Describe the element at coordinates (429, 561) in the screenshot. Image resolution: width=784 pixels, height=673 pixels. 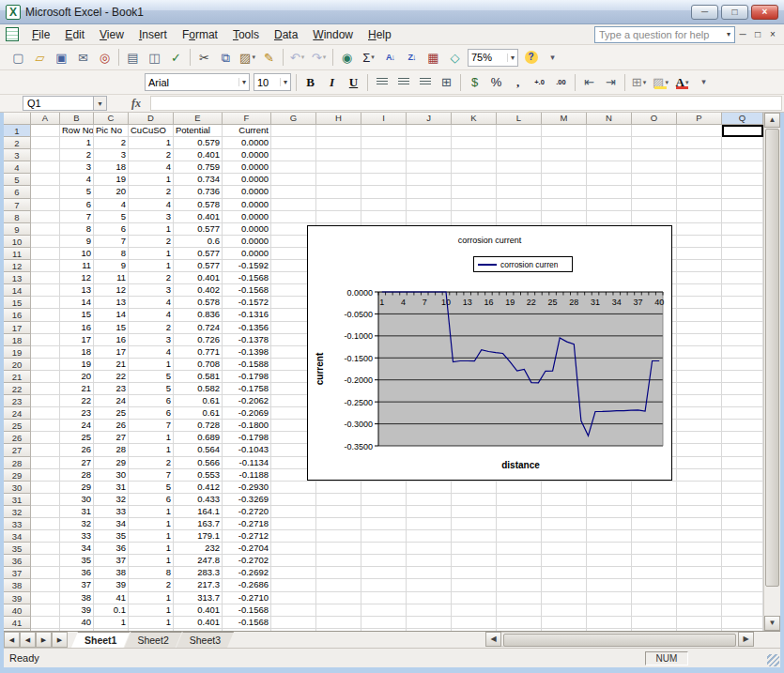
I see `cell-J36` at that location.